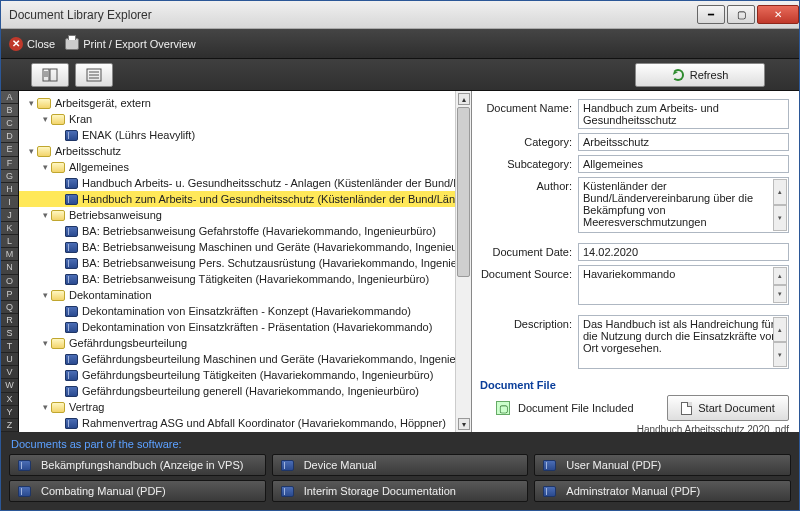 The image size is (800, 511). Describe the element at coordinates (711, 14) in the screenshot. I see `minimize-button: ━` at that location.